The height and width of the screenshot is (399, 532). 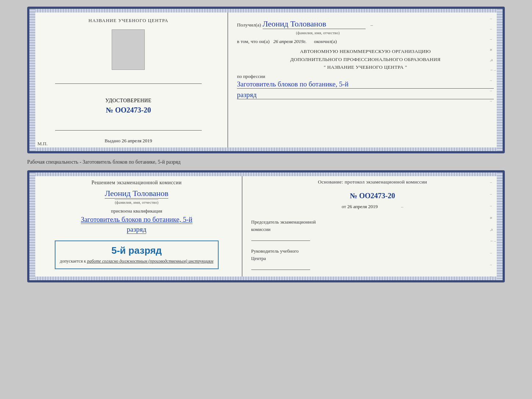 What do you see at coordinates (373, 251) in the screenshot?
I see `ruk-line1: Руководитель учебного` at bounding box center [373, 251].